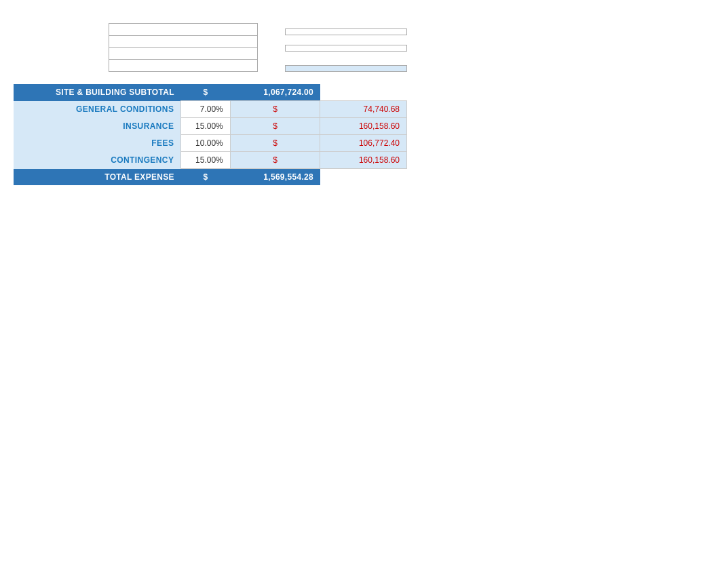 The image size is (728, 582). What do you see at coordinates (183, 66) in the screenshot?
I see `units-value` at bounding box center [183, 66].